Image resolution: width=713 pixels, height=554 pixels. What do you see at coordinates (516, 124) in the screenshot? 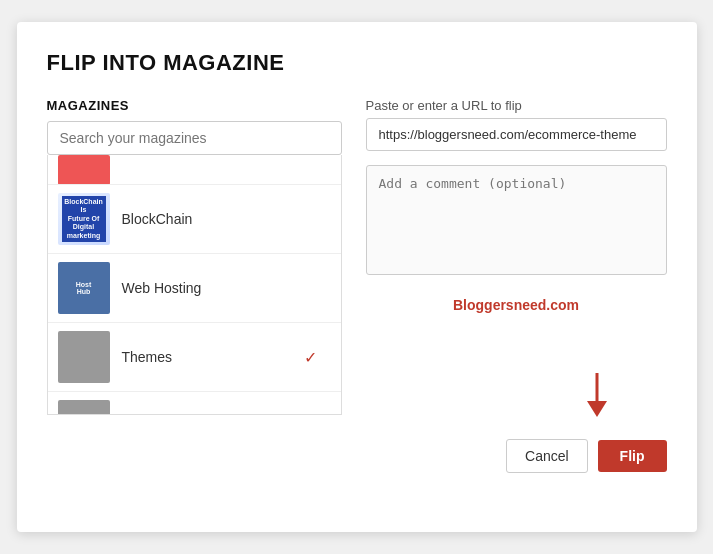
I see `url-section: Paste or enter a URL to flip` at bounding box center [516, 124].